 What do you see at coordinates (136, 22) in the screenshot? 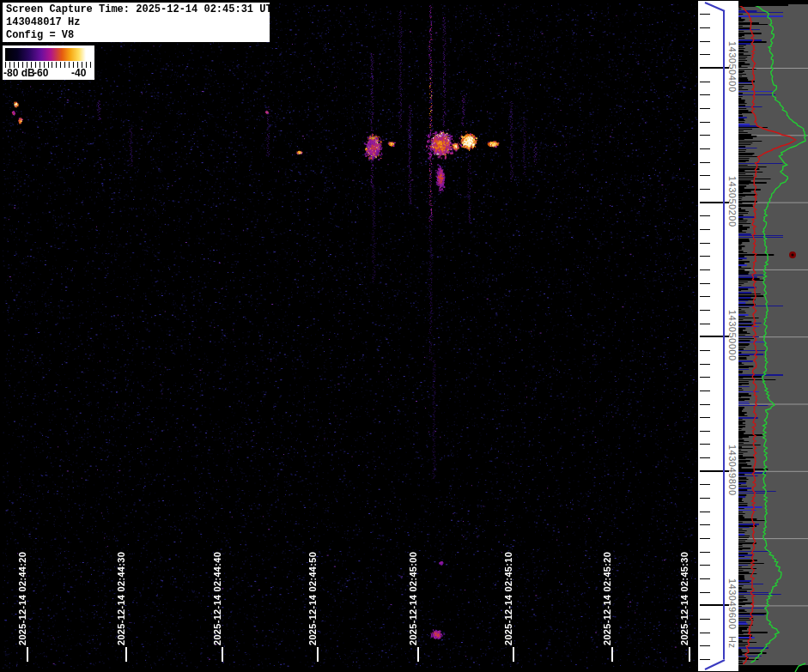
I see `capture-info-box: Screen Capture Time: 2025-12-14 02:45:31…` at bounding box center [136, 22].